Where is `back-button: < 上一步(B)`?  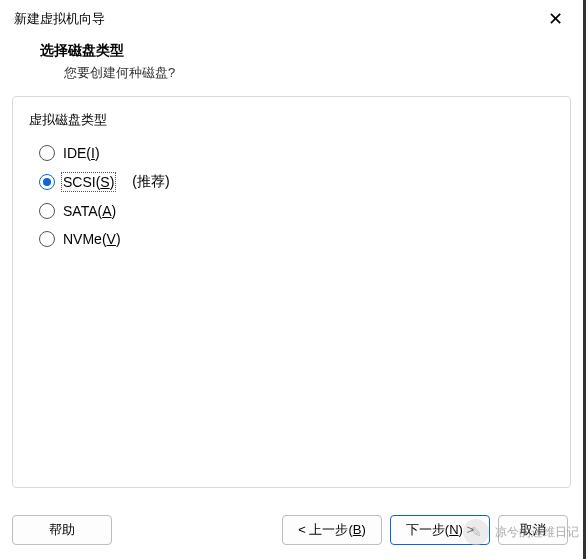 back-button: < 上一步(B) is located at coordinates (332, 530).